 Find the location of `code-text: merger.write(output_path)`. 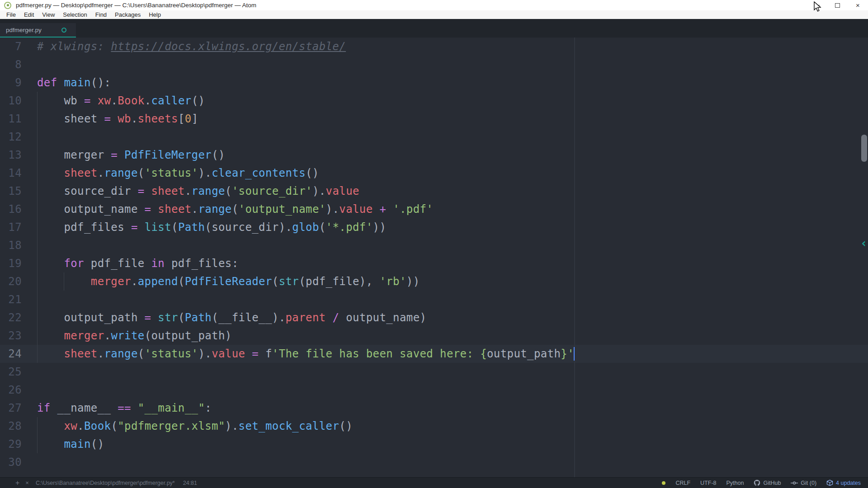

code-text: merger.write(output_path) is located at coordinates (127, 336).